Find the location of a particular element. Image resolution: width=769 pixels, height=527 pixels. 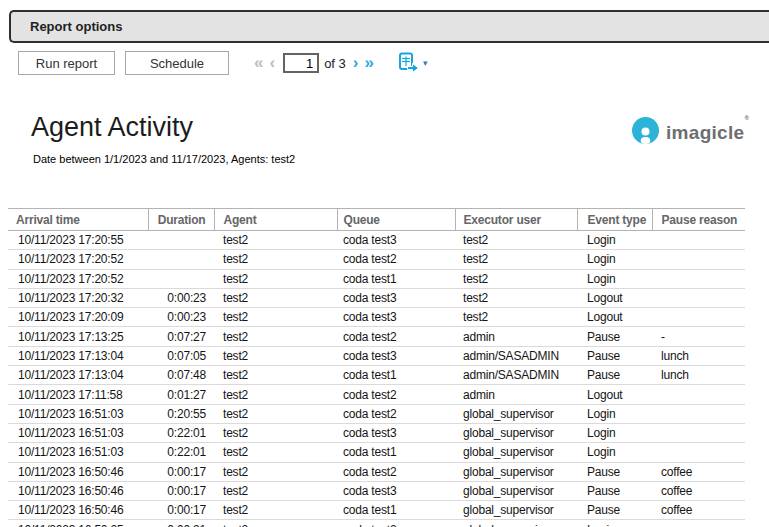

cell-arrival-time: 10/11/2023 17:20:55 is located at coordinates (78, 240).